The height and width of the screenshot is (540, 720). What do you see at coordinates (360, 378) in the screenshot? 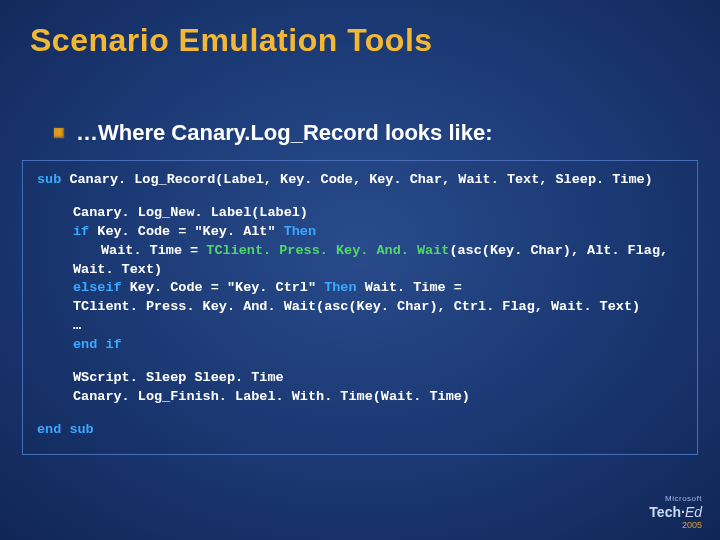
I see `code-line: WScript. Sleep Sleep. Time` at bounding box center [360, 378].